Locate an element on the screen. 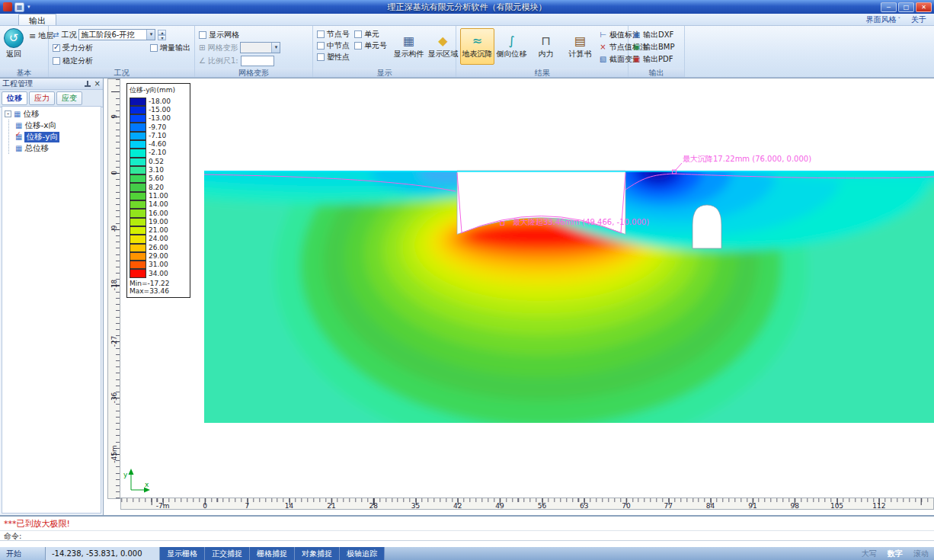 The width and height of the screenshot is (934, 560). display-checkbox: 单元 is located at coordinates (370, 34).